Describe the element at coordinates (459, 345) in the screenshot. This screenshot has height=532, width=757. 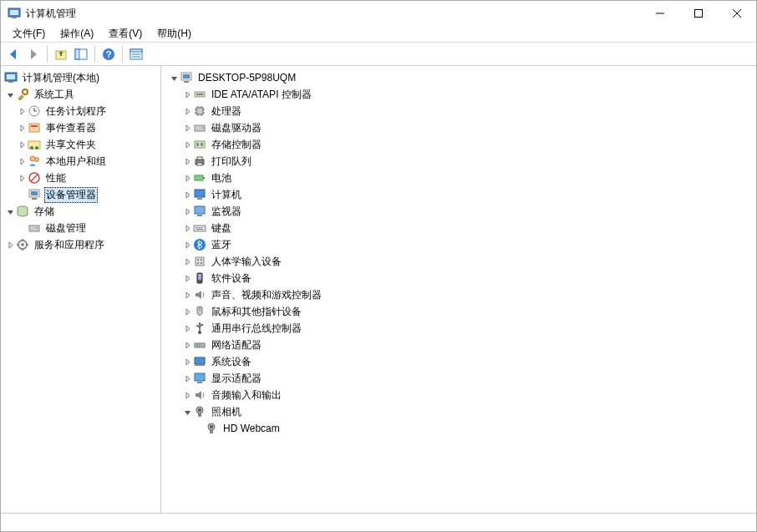
I see `device-category: 网络适配器` at that location.